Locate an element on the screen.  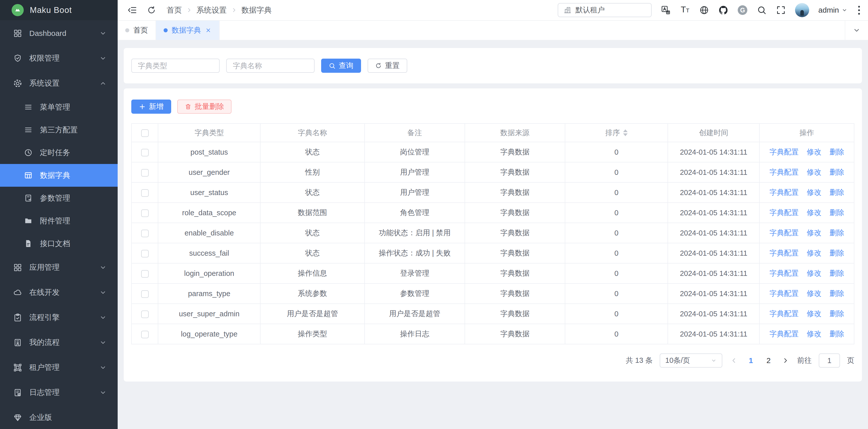
sidebar-item-permissions: 权限管理 is located at coordinates (59, 58).